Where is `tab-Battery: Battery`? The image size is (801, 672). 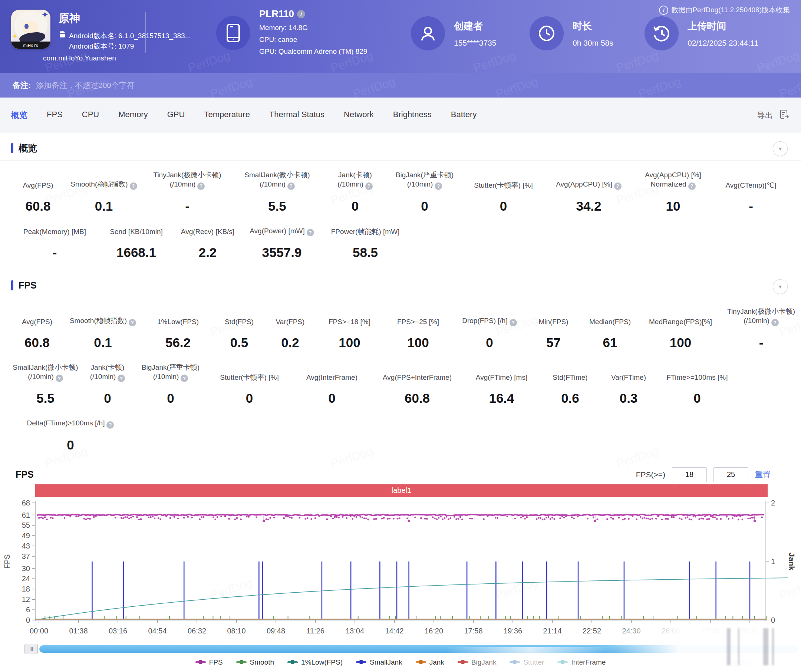
tab-Battery: Battery is located at coordinates (464, 115).